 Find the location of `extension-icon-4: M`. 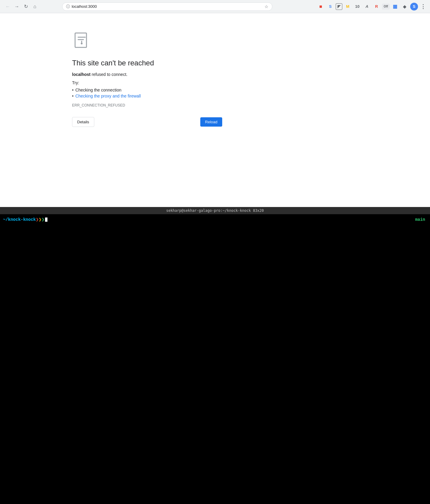

extension-icon-4: M is located at coordinates (348, 7).